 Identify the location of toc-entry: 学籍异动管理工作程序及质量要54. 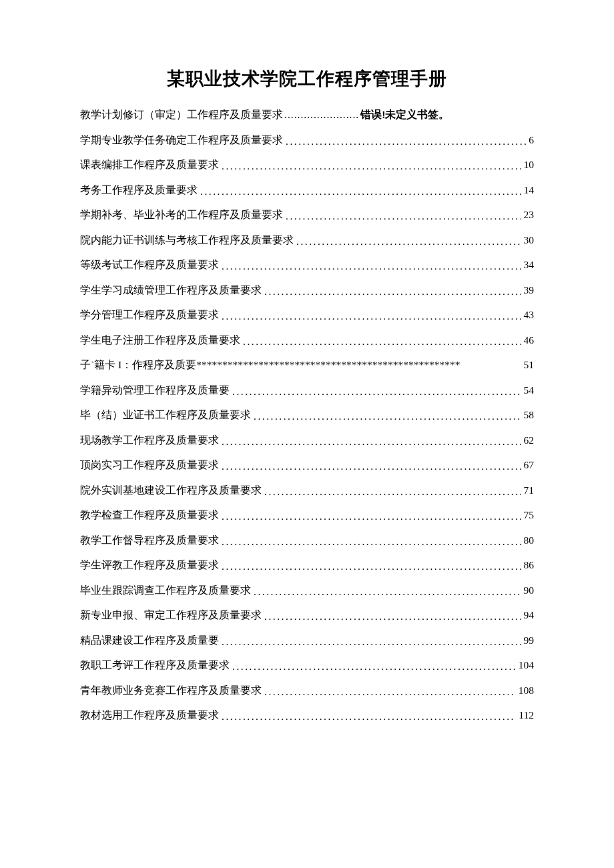
(307, 390).